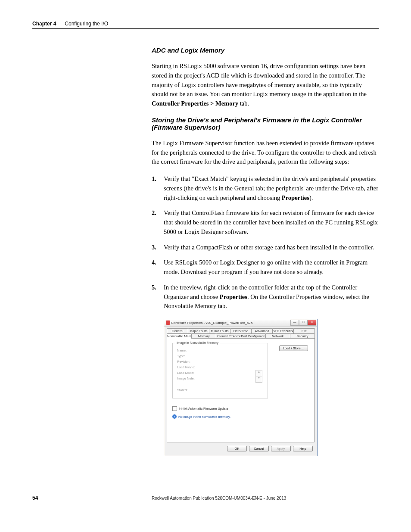  Describe the element at coordinates (265, 50) in the screenshot. I see `subheading-adc: ADC and Logix Memory` at that location.